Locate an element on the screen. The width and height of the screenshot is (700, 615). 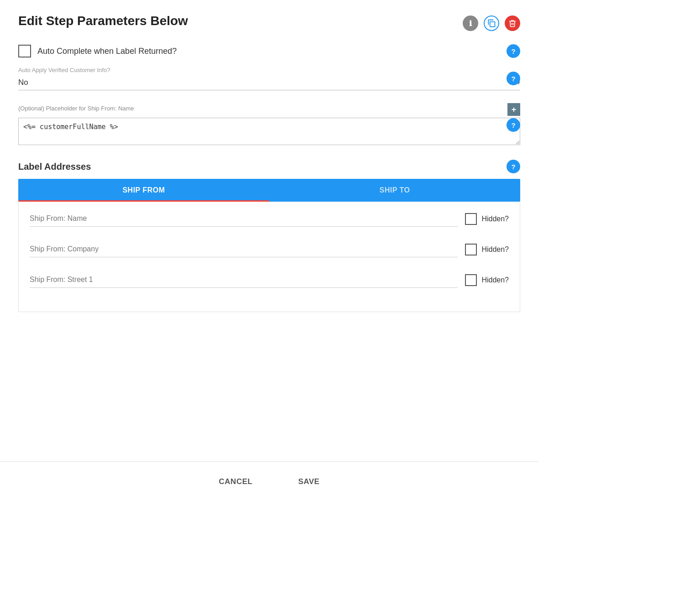
copy-icon is located at coordinates (491, 23).